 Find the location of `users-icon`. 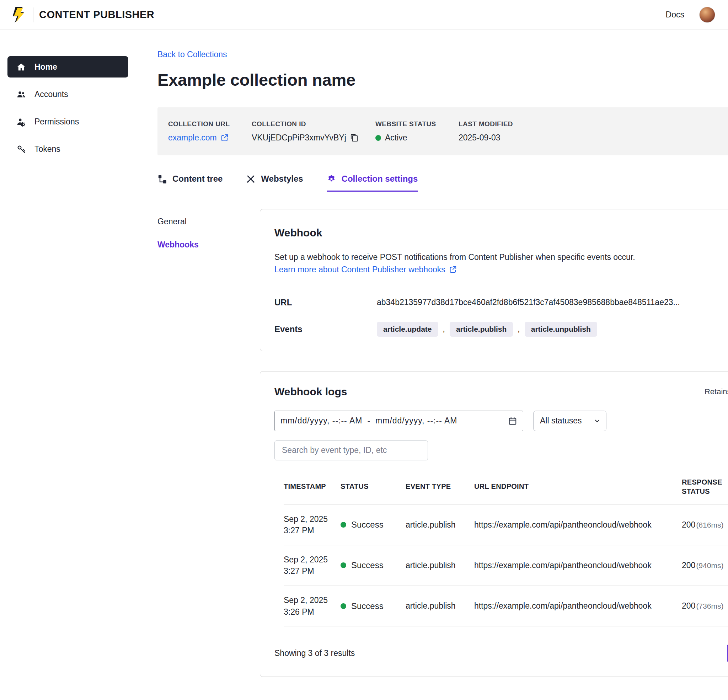

users-icon is located at coordinates (21, 94).